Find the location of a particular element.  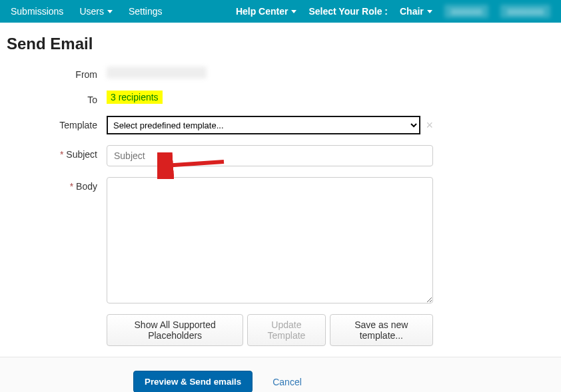

clear-template-icon: × is located at coordinates (429, 125).